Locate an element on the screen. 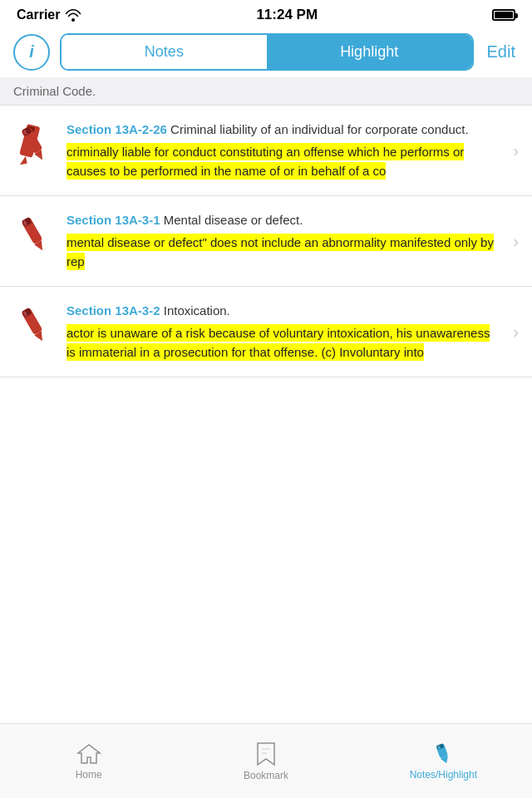  battery-icon is located at coordinates (504, 15).